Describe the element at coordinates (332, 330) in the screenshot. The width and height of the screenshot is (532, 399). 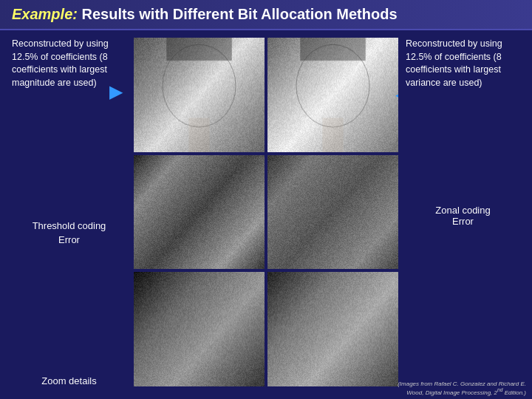
I see `canvas-zoom-right` at that location.